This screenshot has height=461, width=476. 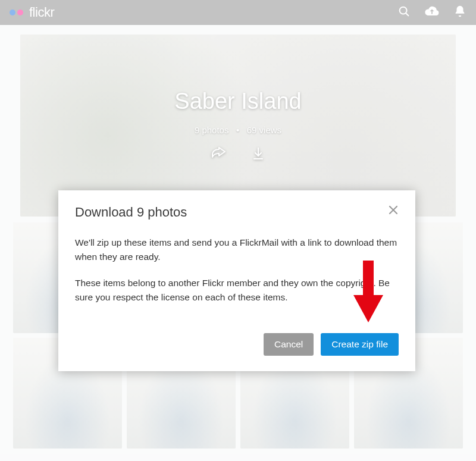 I want to click on download-icon, so click(x=258, y=155).